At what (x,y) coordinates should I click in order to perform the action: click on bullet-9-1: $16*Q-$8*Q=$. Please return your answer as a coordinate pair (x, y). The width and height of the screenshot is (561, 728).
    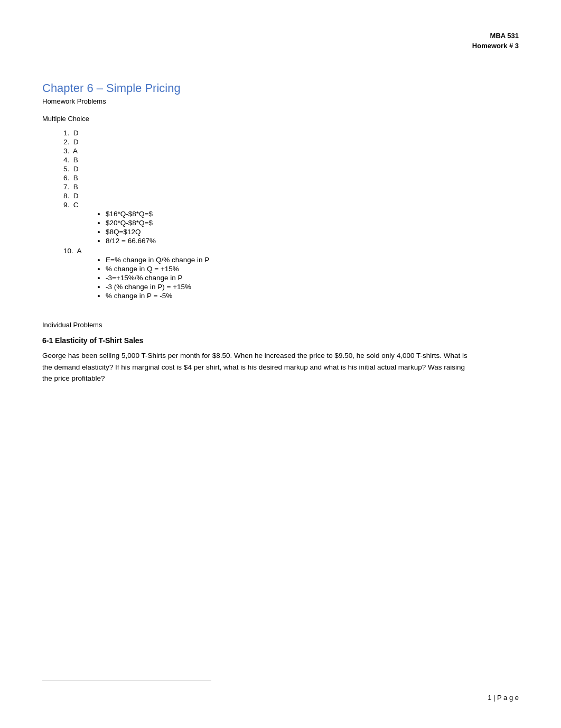
    Looking at the image, I should click on (312, 214).